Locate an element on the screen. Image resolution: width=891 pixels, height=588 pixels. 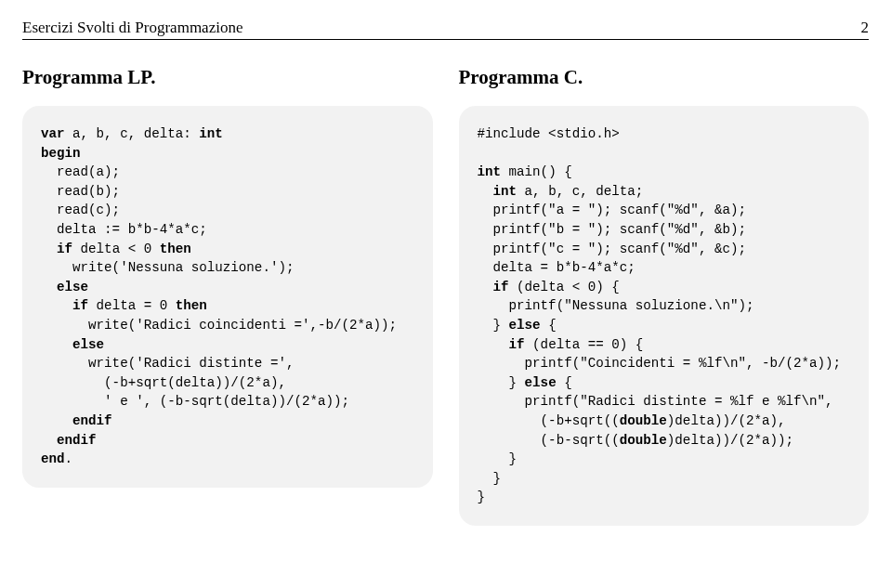
code-text: printf("b = "); scanf("%d", &b); is located at coordinates (611, 229).